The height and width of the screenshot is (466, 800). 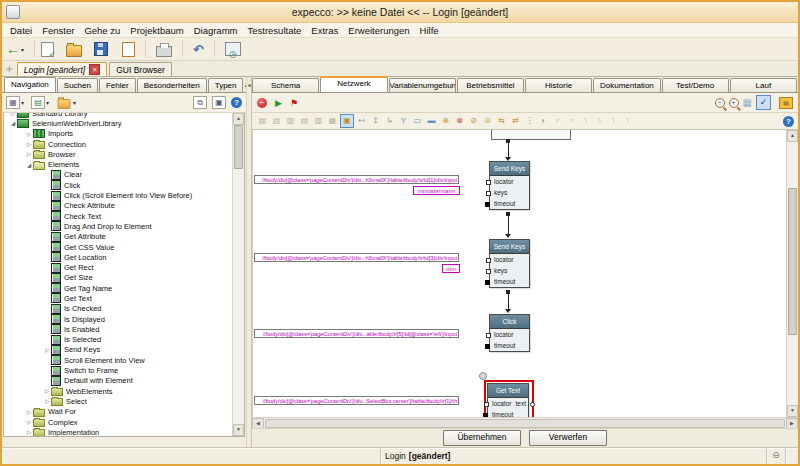 I want to click on discard-button: Verwerfen, so click(x=568, y=438).